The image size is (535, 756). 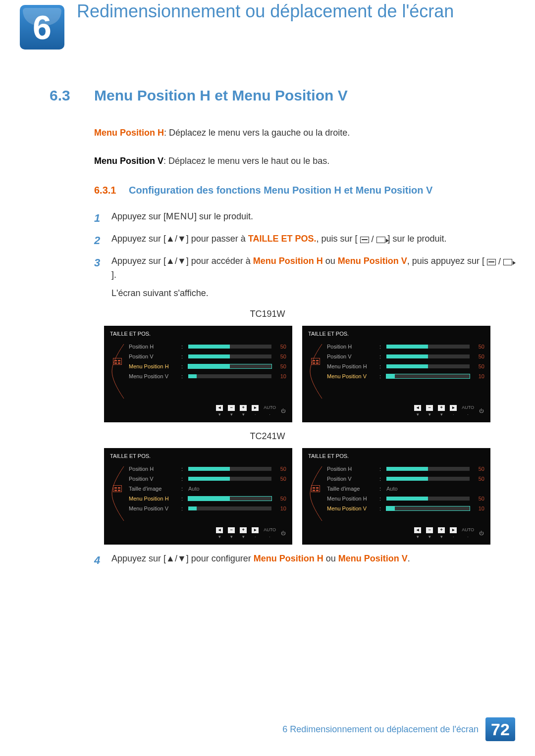 What do you see at coordinates (72, 95) in the screenshot?
I see `section-number: 6.3` at bounding box center [72, 95].